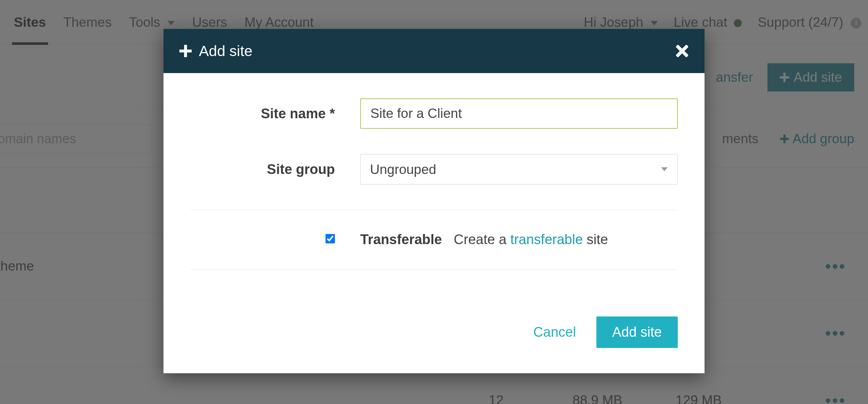 The height and width of the screenshot is (404, 868). Describe the element at coordinates (275, 114) in the screenshot. I see `site-name-label: Site name *` at that location.